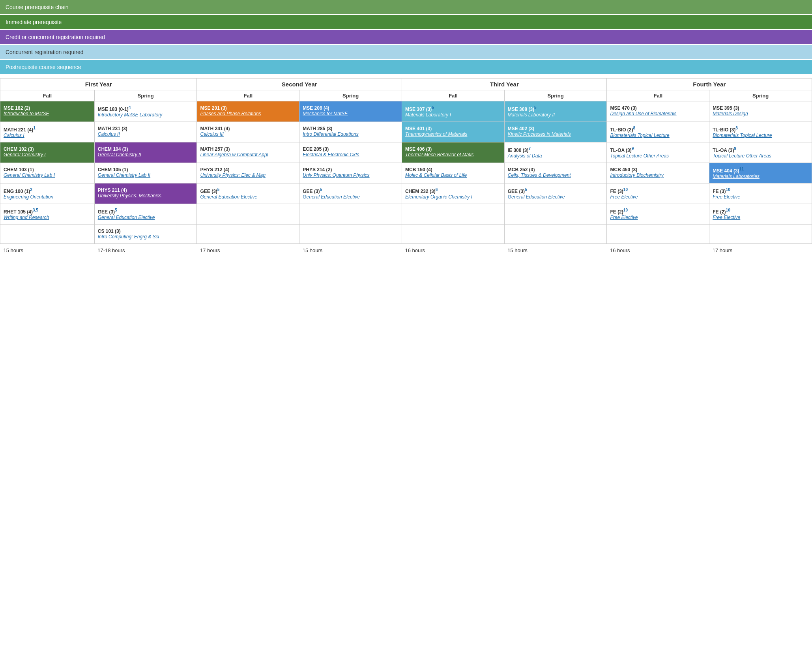  I want to click on course-cell: MSE 470 (3)Design and Use of Biomaterial…, so click(658, 112).